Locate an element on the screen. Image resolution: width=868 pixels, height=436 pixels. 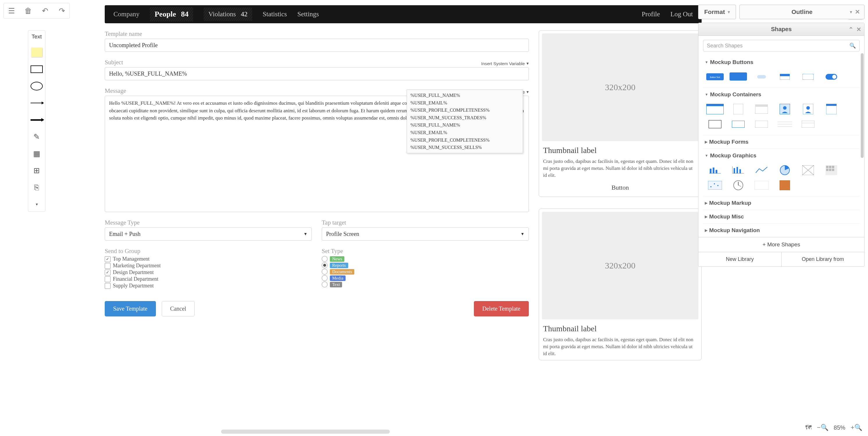
shape-panel is located at coordinates (738, 109).